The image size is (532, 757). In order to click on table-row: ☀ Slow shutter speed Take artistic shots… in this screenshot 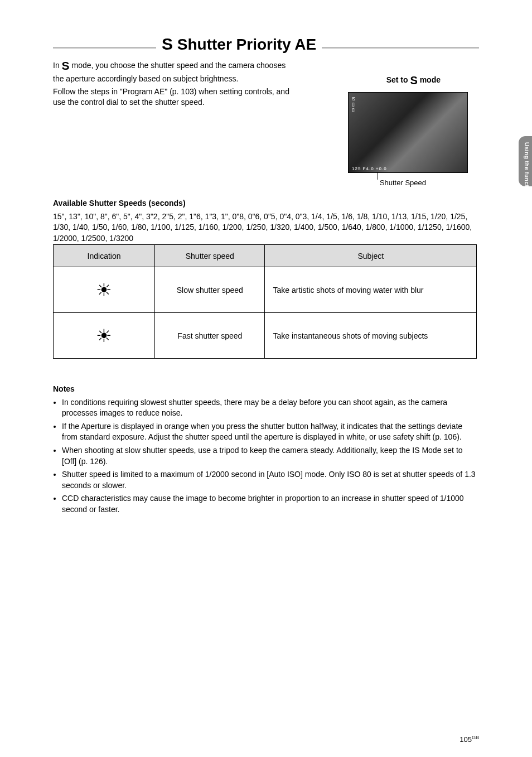, I will do `click(265, 290)`.